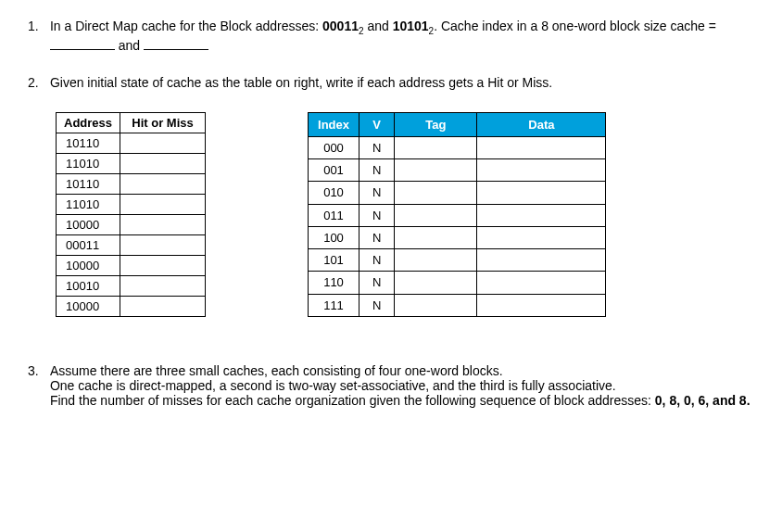  Describe the element at coordinates (163, 122) in the screenshot. I see `addr-header-1: Hit or Miss` at that location.